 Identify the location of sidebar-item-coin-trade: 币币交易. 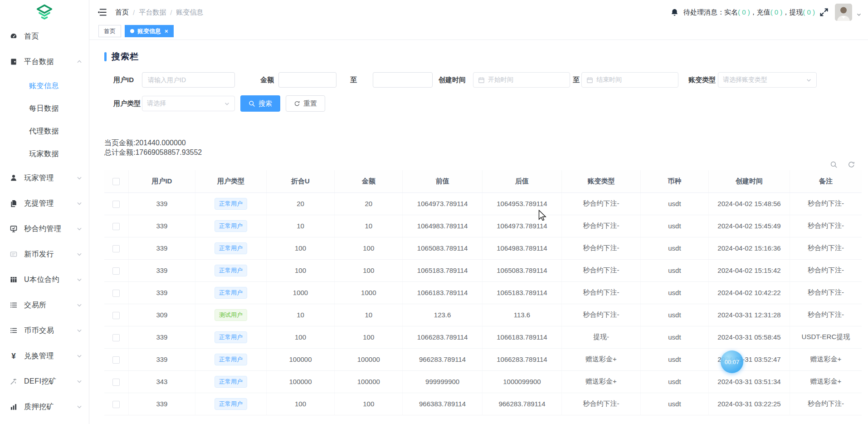
(44, 330).